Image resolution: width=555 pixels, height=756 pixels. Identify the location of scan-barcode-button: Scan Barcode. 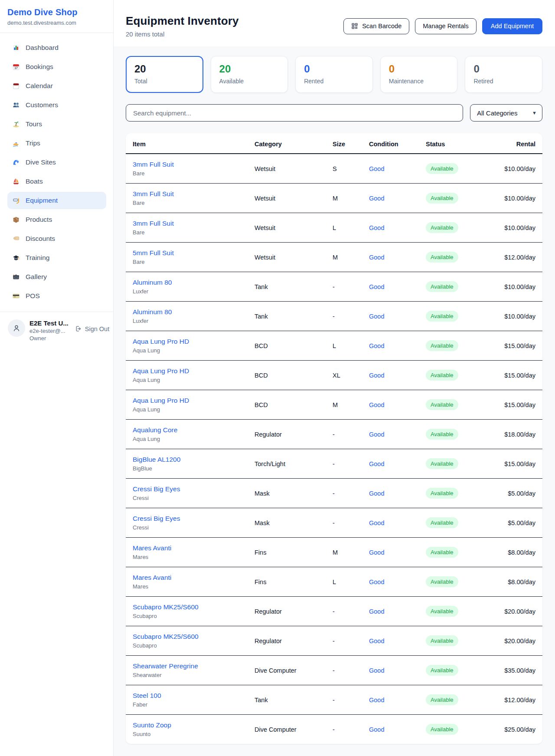
(376, 26).